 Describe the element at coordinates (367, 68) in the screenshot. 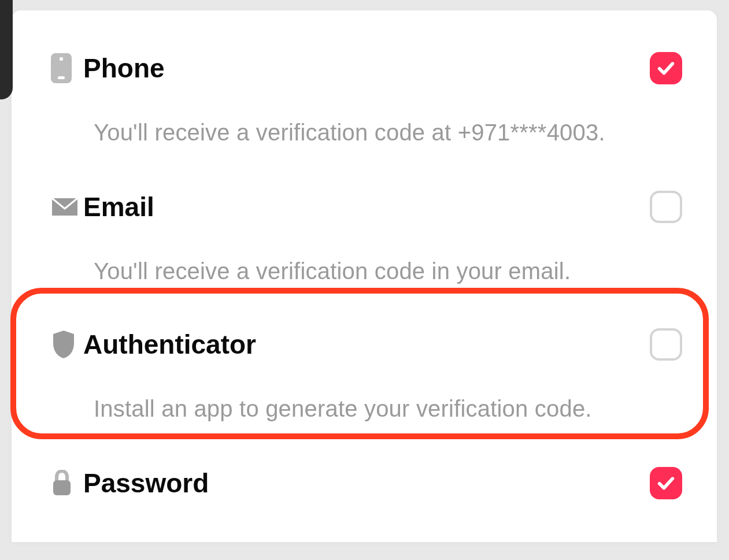

I see `option-phone-title: Phone` at that location.